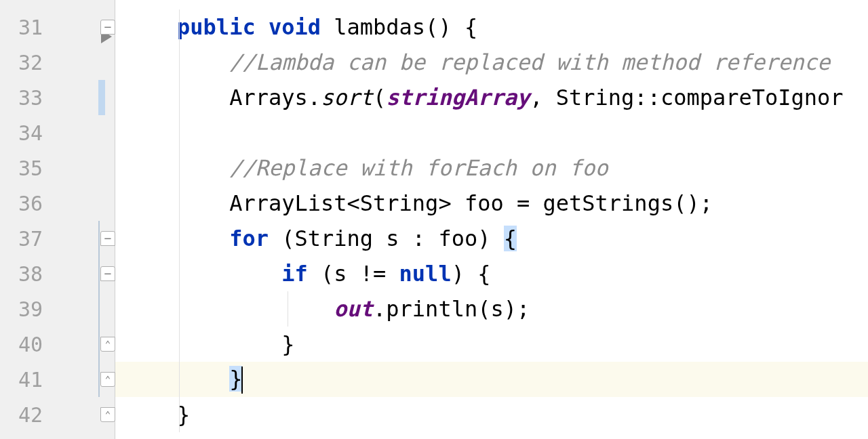 Image resolution: width=868 pixels, height=439 pixels. I want to click on code-token: lambdas, so click(380, 27).